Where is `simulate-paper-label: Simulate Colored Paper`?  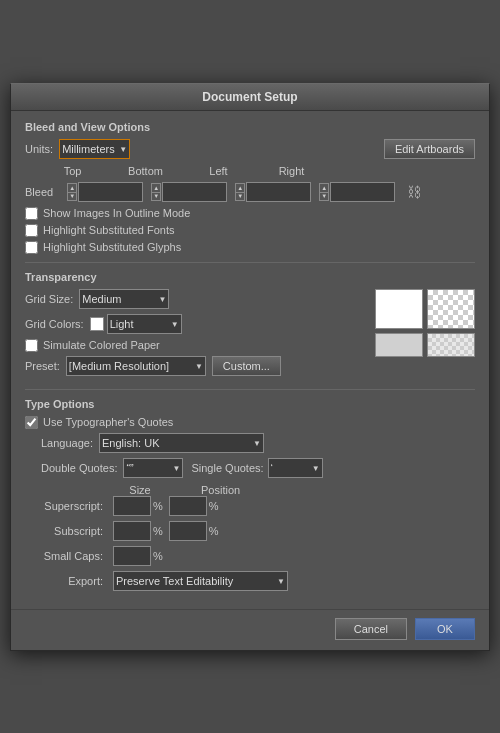
simulate-paper-label: Simulate Colored Paper is located at coordinates (102, 345).